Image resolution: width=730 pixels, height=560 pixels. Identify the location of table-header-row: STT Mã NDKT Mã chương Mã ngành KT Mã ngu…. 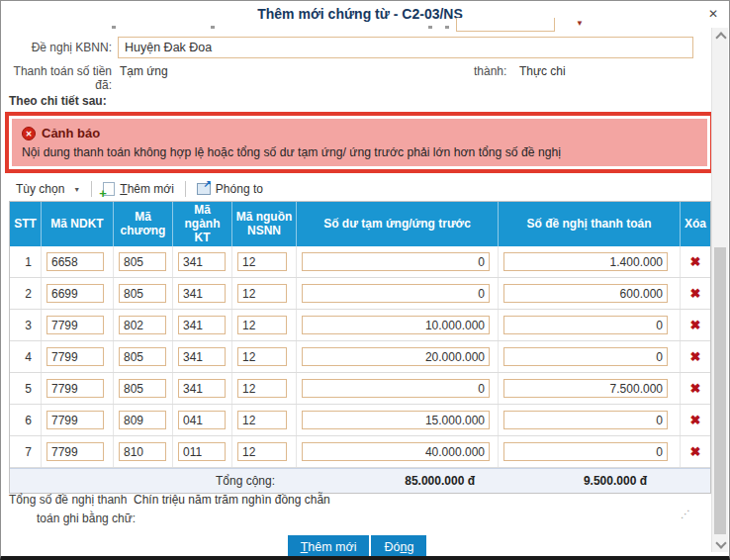
(360, 224).